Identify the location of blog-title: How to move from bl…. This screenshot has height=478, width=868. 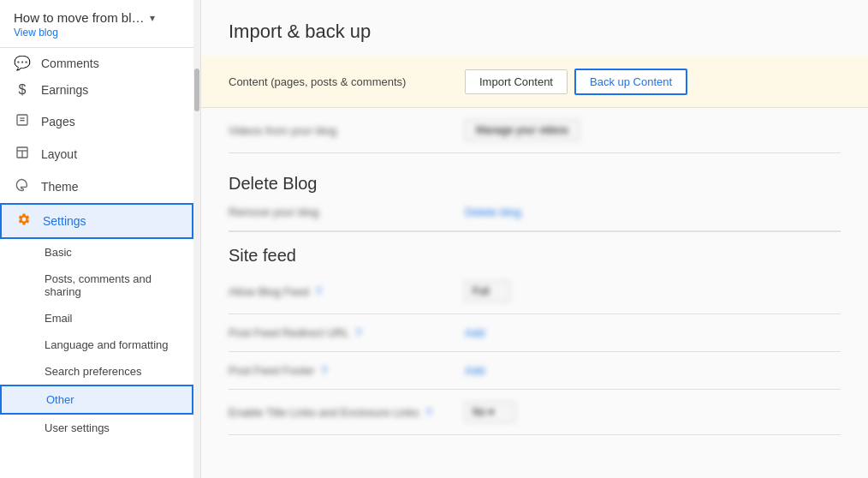
(79, 17).